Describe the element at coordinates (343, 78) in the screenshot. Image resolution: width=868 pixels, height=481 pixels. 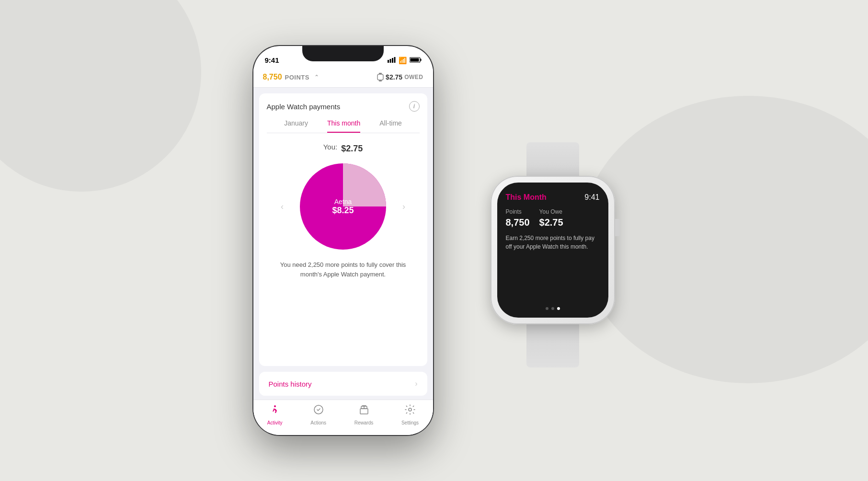
I see `app-header: 8,750 POINTS ⌃ $2.75 OWED` at that location.